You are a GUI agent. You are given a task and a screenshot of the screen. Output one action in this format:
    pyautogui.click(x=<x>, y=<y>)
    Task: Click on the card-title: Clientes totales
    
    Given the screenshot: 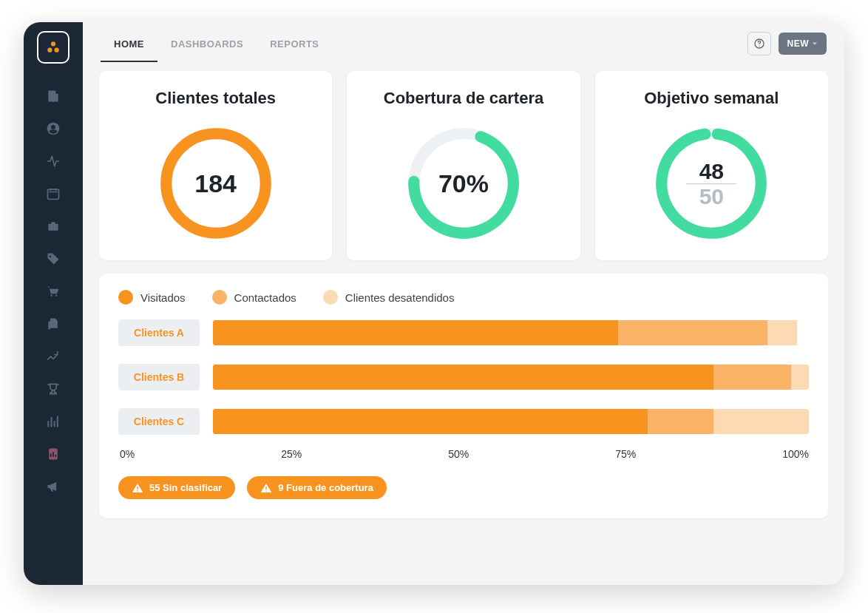 What is the action you would take?
    pyautogui.click(x=216, y=98)
    